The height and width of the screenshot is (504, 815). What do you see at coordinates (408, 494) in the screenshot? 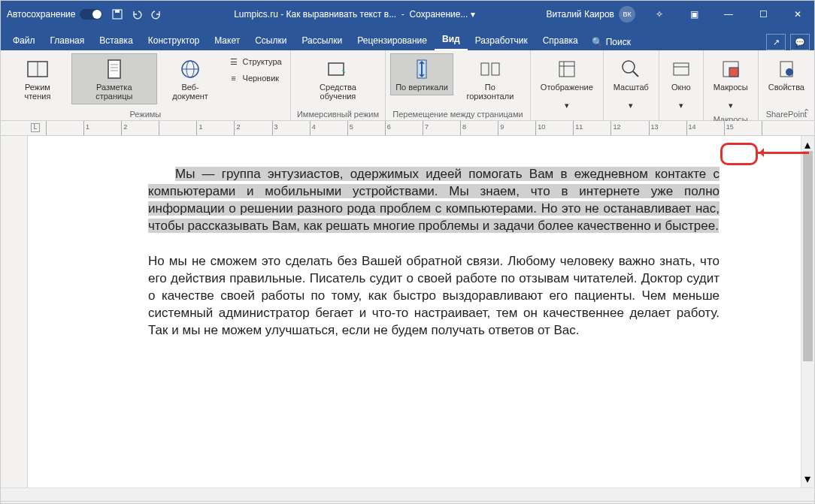
I see `horizontal-scrollbar` at bounding box center [408, 494].